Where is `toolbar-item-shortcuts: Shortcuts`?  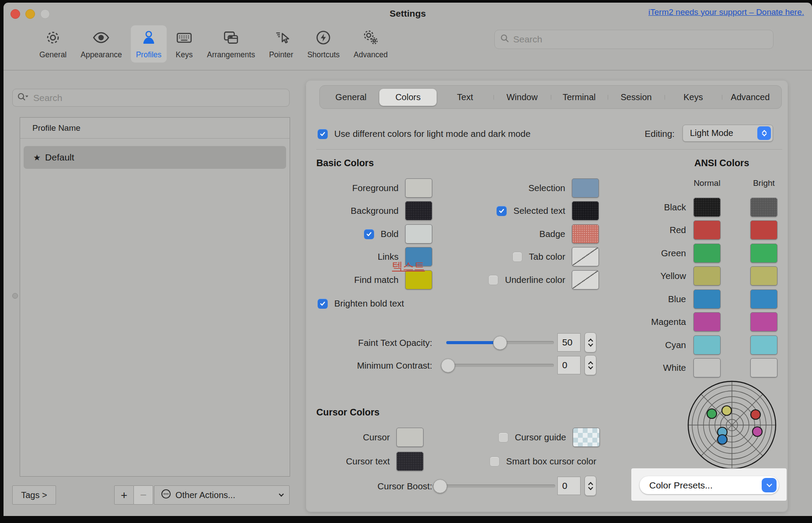 toolbar-item-shortcuts: Shortcuts is located at coordinates (323, 44).